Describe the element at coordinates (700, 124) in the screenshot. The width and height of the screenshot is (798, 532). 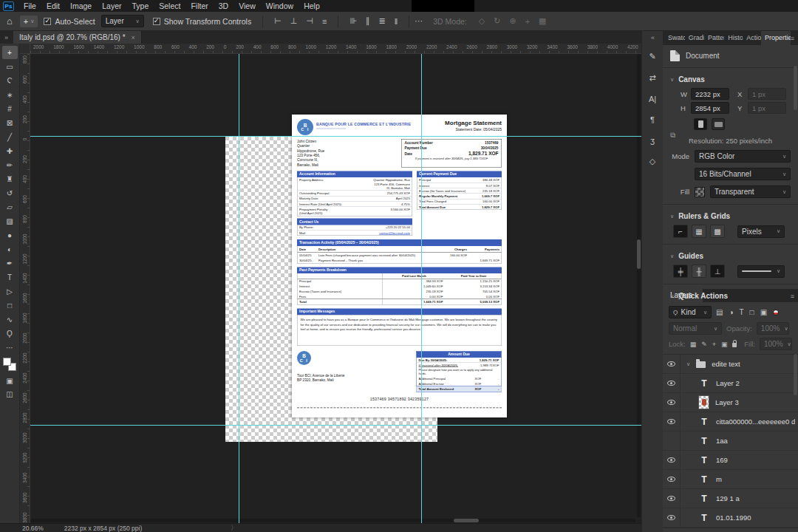
I see `orientation-portrait-button` at that location.